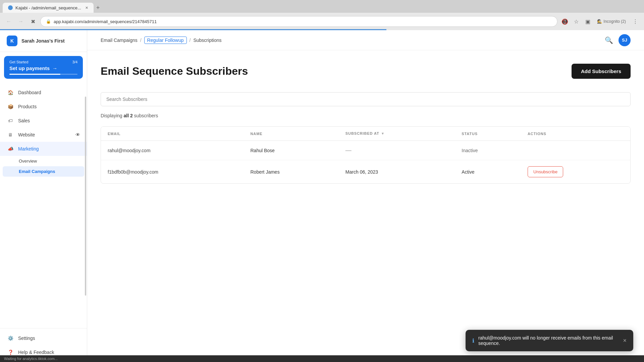  I want to click on toast-close-button: ×, so click(625, 341).